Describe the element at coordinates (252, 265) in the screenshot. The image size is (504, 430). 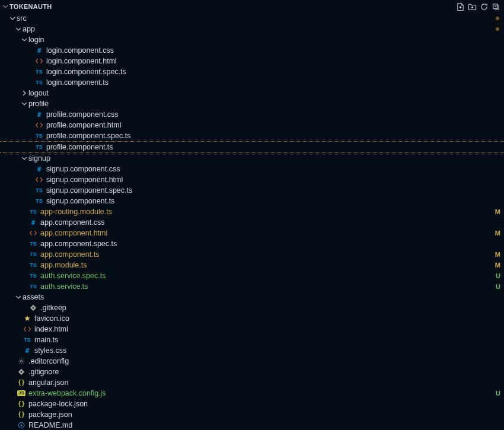
I see `file-row: TSapp.module.tsM` at that location.